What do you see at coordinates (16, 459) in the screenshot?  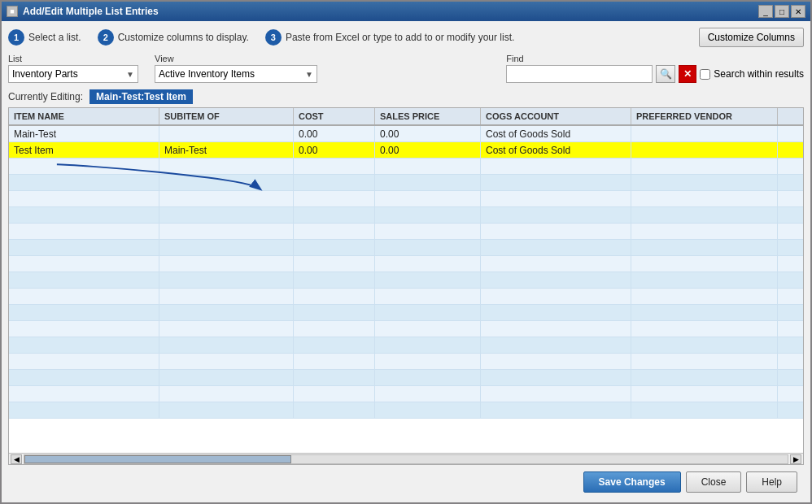 I see `scroll-left-button: ◀` at bounding box center [16, 459].